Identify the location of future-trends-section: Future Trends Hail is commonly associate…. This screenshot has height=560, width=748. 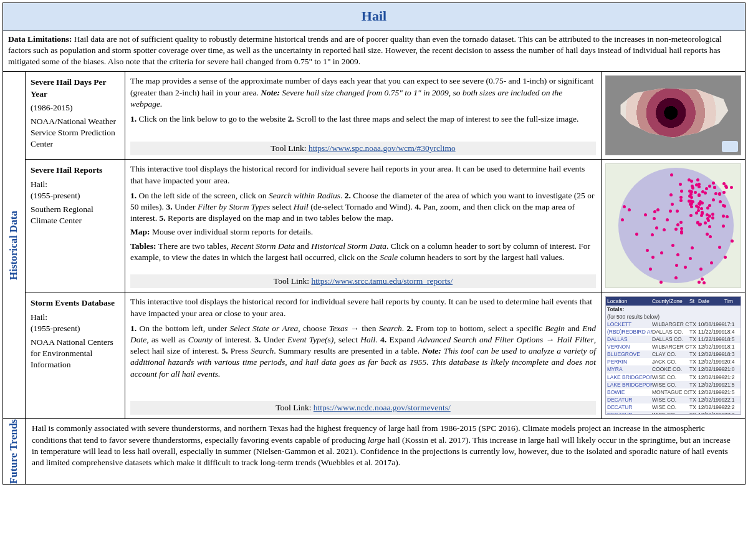
(374, 451).